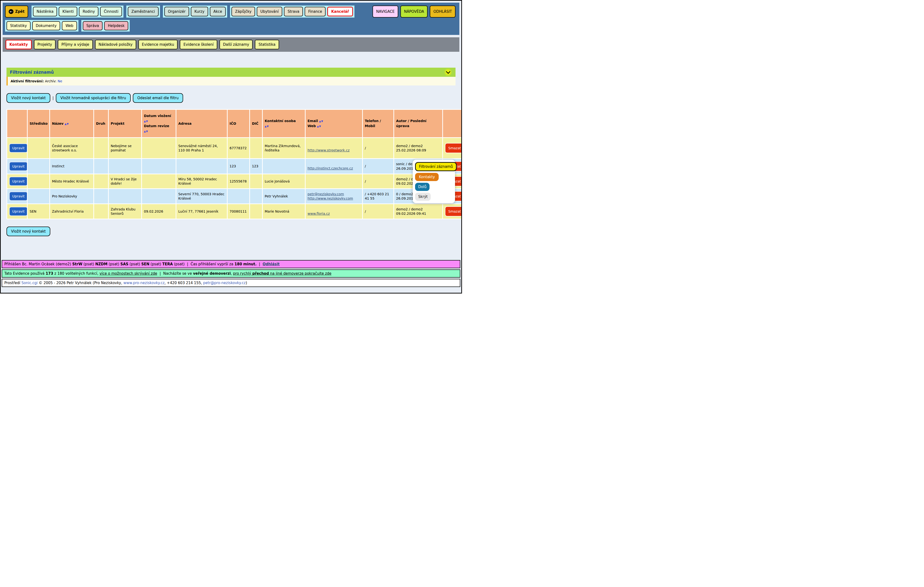 The image size is (924, 587). What do you see at coordinates (246, 283) in the screenshot?
I see `copyright-text: )` at bounding box center [246, 283].